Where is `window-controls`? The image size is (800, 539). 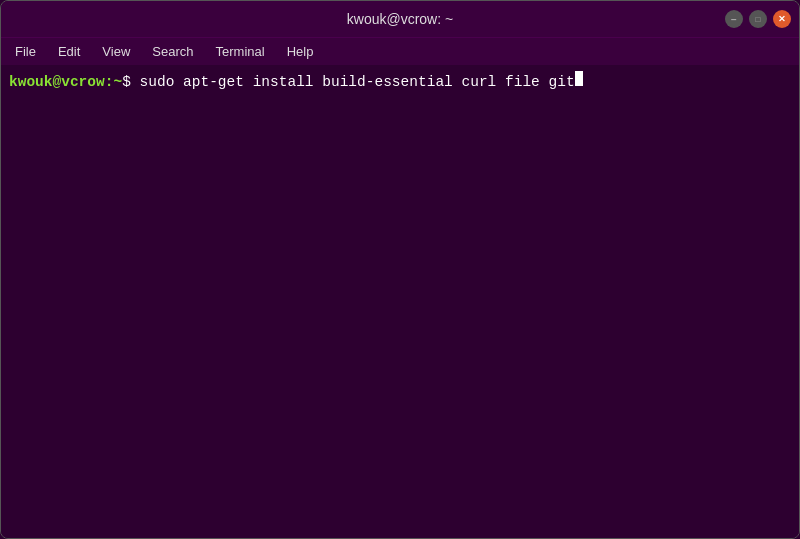
window-controls is located at coordinates (758, 19).